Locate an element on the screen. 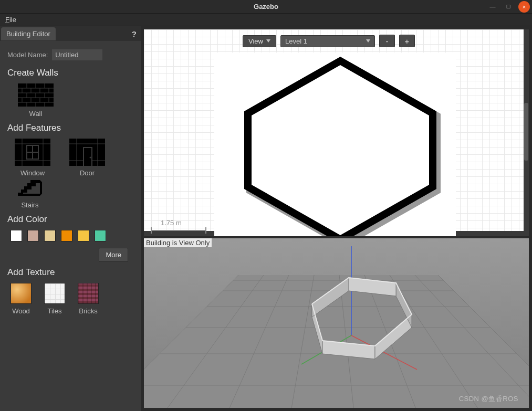 The height and width of the screenshot is (411, 532). palette-door-label: Door is located at coordinates (87, 173).